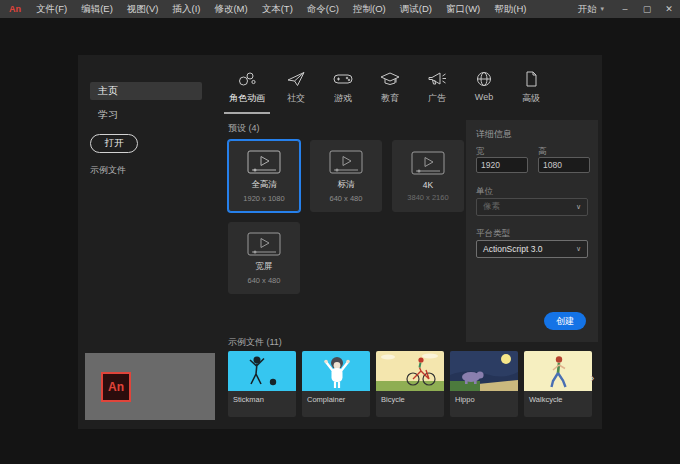  I want to click on character-icon, so click(247, 79).